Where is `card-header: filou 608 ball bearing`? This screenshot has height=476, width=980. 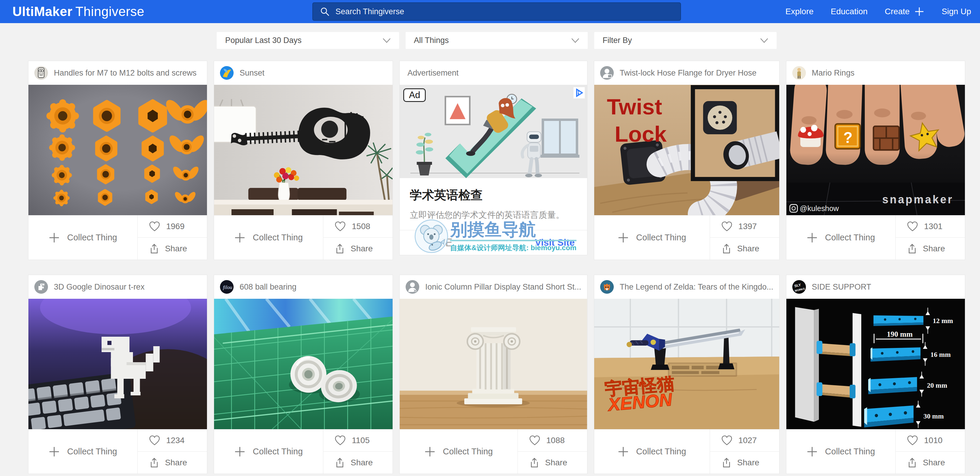 card-header: filou 608 ball bearing is located at coordinates (304, 287).